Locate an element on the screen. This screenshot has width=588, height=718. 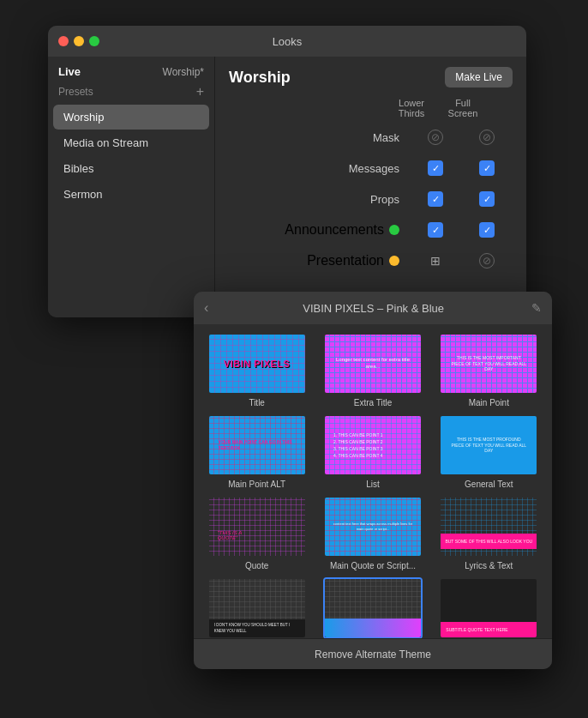
remove-alternate-theme-button: Remove Alternate Theme is located at coordinates (373, 655).